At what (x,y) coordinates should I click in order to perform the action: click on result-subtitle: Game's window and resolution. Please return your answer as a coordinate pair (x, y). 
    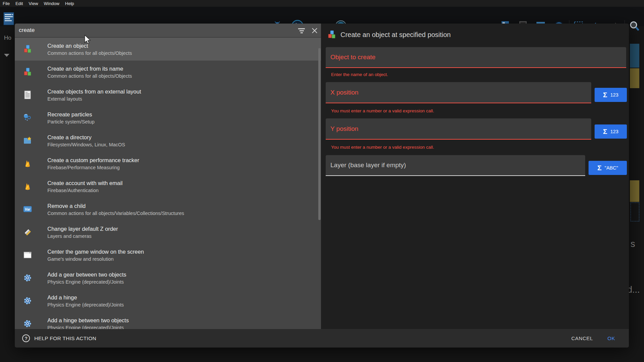
    Looking at the image, I should click on (95, 259).